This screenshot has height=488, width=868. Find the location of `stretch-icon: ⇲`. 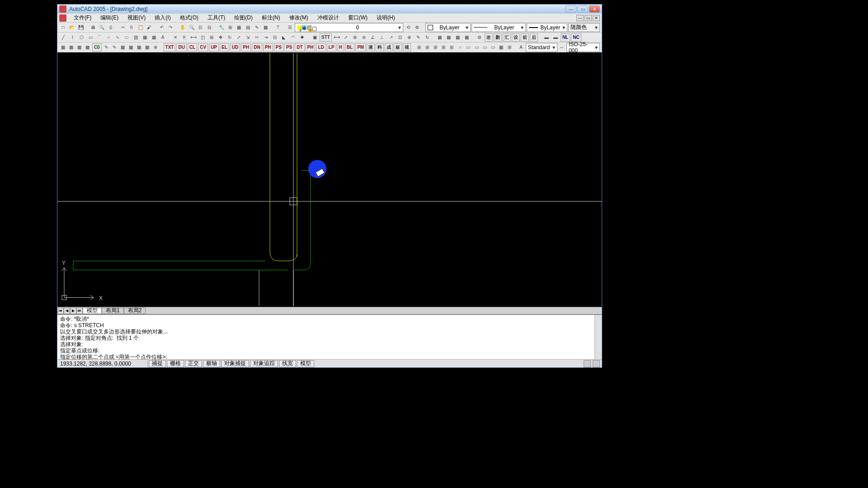

stretch-icon: ⇲ is located at coordinates (248, 38).